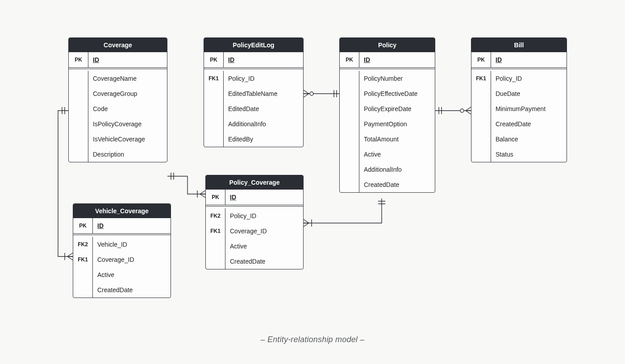 This screenshot has width=625, height=364. Describe the element at coordinates (118, 45) in the screenshot. I see `entity-title: Coverage` at that location.